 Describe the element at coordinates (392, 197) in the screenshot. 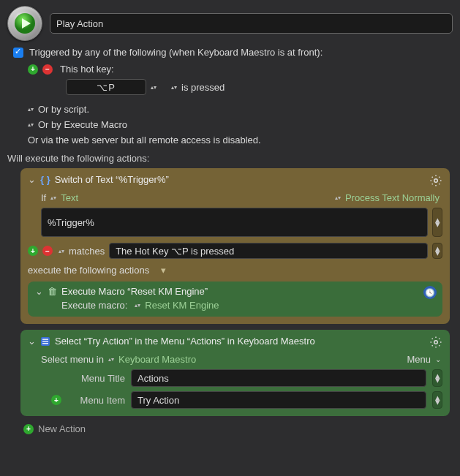

I see `process-mode: Process Text Normally` at that location.